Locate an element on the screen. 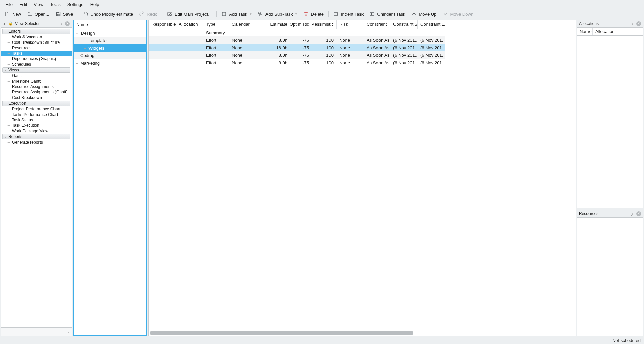 The width and height of the screenshot is (644, 344). open-button: Open... is located at coordinates (38, 14).